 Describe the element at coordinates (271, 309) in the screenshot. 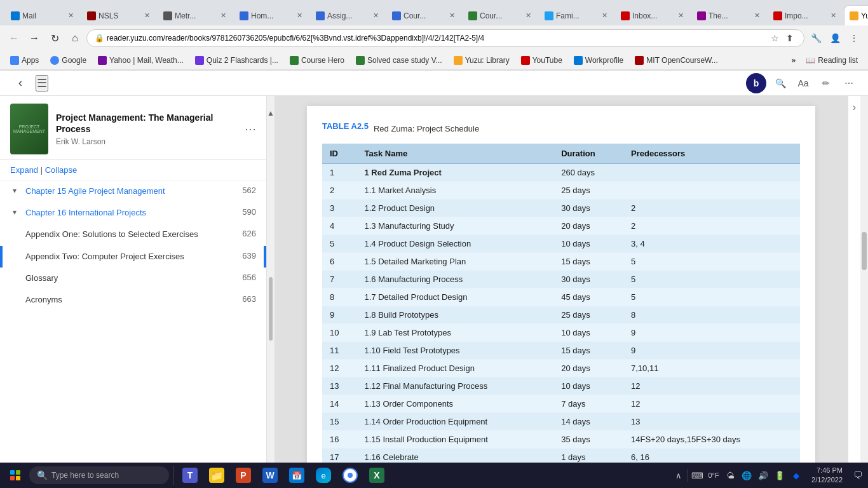

I see `sidebar-scroll-thumb` at that location.